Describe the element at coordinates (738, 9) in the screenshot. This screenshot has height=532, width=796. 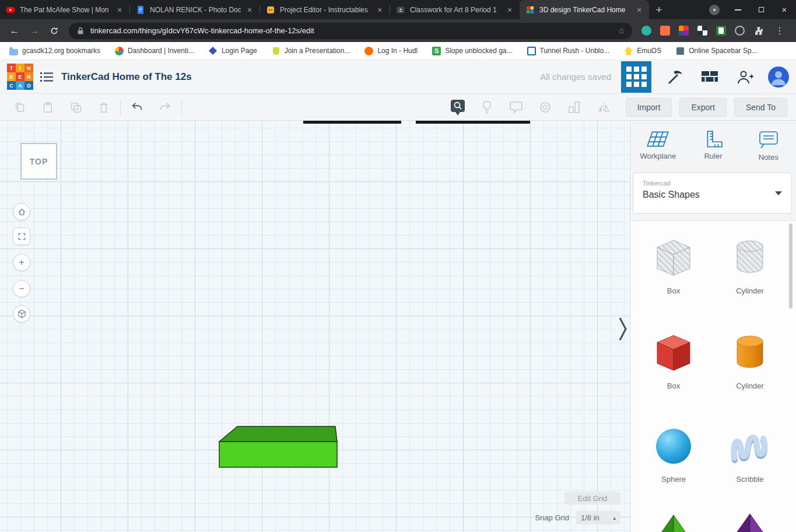
I see `window-minimize-button` at that location.